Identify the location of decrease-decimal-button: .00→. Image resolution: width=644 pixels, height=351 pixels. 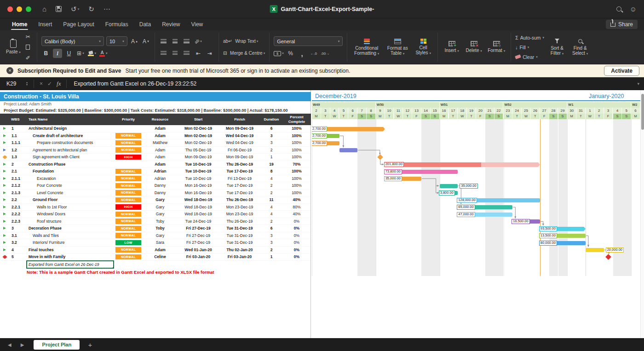
(325, 53).